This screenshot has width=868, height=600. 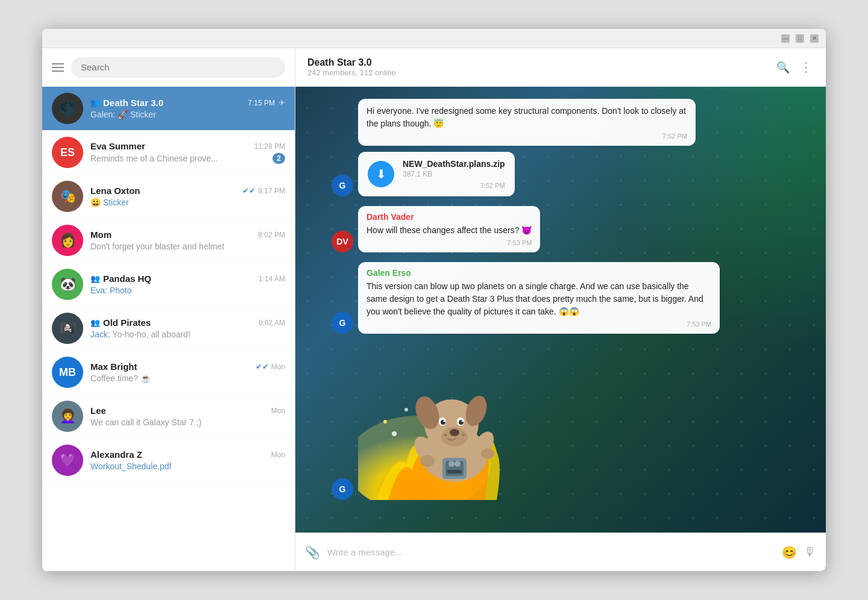 What do you see at coordinates (169, 329) in the screenshot?
I see `chat-item-pirates: 🏴‍☠️ 👥 Old Pirates 0:02 AM Jack: Yo-ho-h…` at bounding box center [169, 329].